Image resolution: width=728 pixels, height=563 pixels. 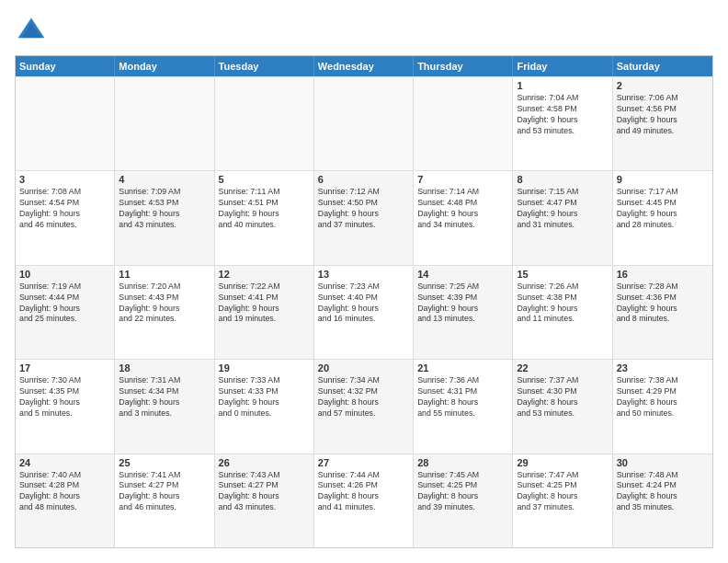 What do you see at coordinates (364, 304) in the screenshot?
I see `day-info: Sunrise: 7:23 AM Sunset: 4:40 PM Dayligh…` at bounding box center [364, 304].